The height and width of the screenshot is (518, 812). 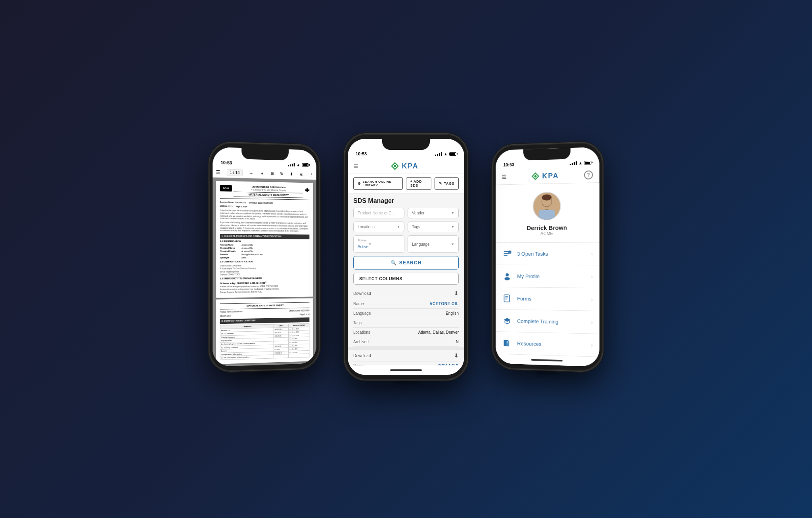 What do you see at coordinates (547, 277) in the screenshot?
I see `menu-item-my-profile: My Profile ›` at bounding box center [547, 277].